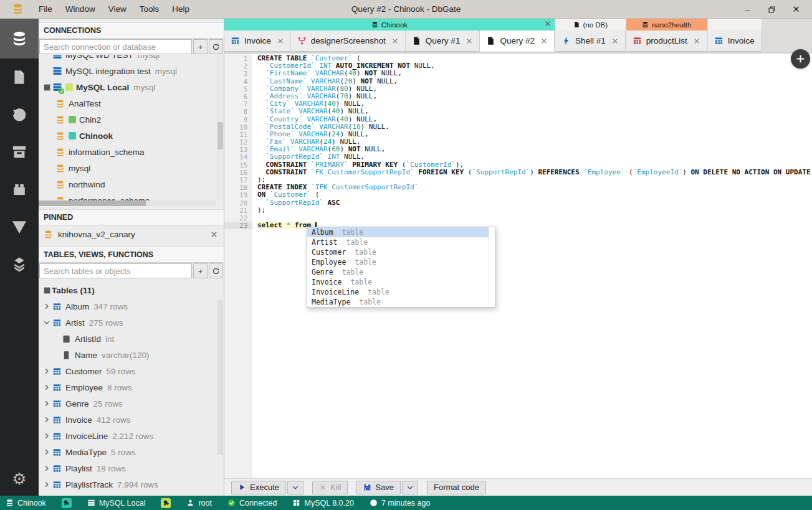  I want to click on table-item-mediatype: MediaType5 rows, so click(131, 452).